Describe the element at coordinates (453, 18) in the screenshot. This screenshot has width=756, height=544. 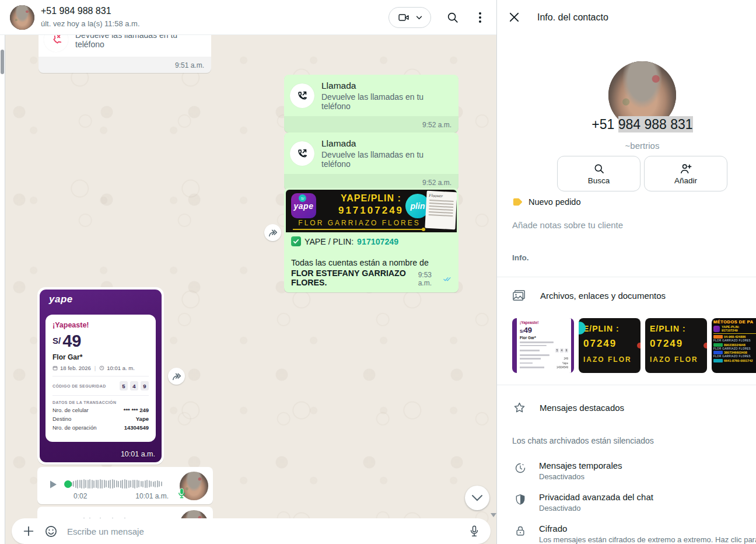
I see `search-in-chat-button` at that location.